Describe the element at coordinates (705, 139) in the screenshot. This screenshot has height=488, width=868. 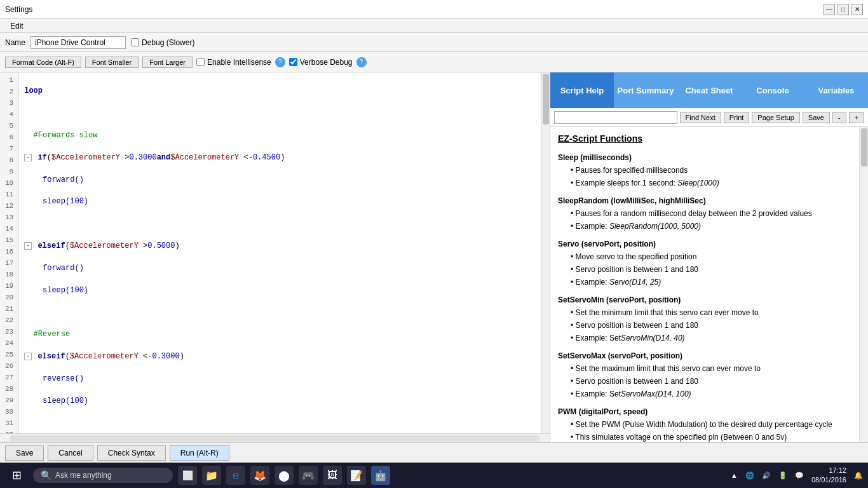
I see `help-title: EZ-Script Functions` at that location.